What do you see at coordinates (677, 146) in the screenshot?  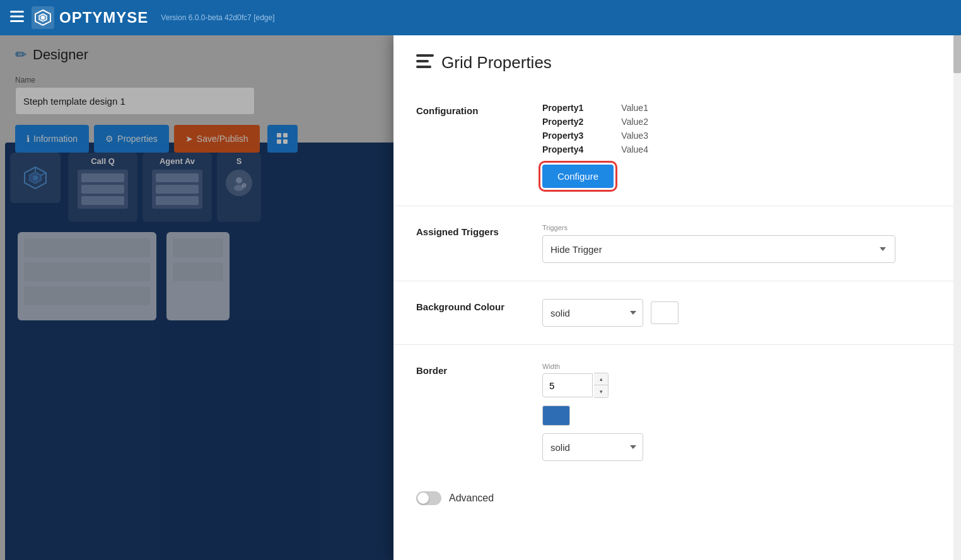 I see `configuration-section: Configuration Property1 Property2 Proper…` at bounding box center [677, 146].